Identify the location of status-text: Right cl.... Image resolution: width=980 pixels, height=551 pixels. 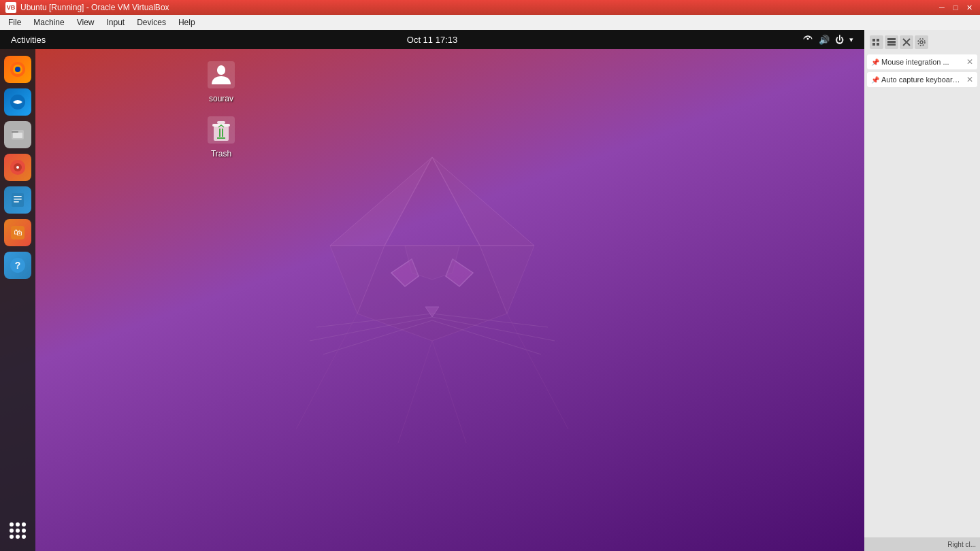
(962, 544).